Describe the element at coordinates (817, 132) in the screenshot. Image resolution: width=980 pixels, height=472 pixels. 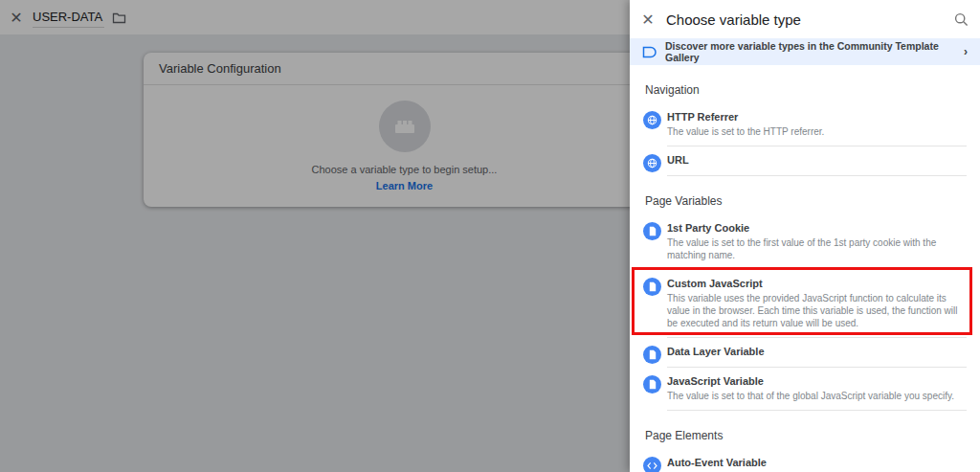
I see `variable-type-description: The value is set to the HTTP referrer.` at that location.